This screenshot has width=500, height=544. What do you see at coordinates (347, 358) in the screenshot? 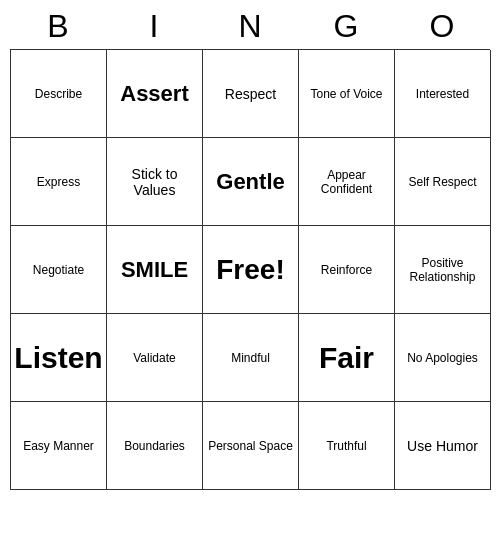
I see `cell-r3-c3: Fair` at bounding box center [347, 358].